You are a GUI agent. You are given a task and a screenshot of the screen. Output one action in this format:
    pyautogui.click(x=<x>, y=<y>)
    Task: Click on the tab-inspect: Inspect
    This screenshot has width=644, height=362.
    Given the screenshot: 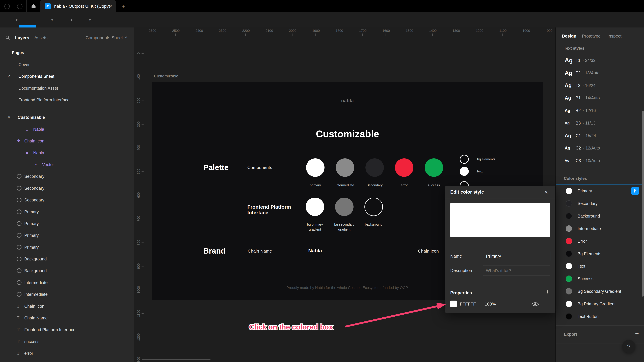 What is the action you would take?
    pyautogui.click(x=614, y=36)
    